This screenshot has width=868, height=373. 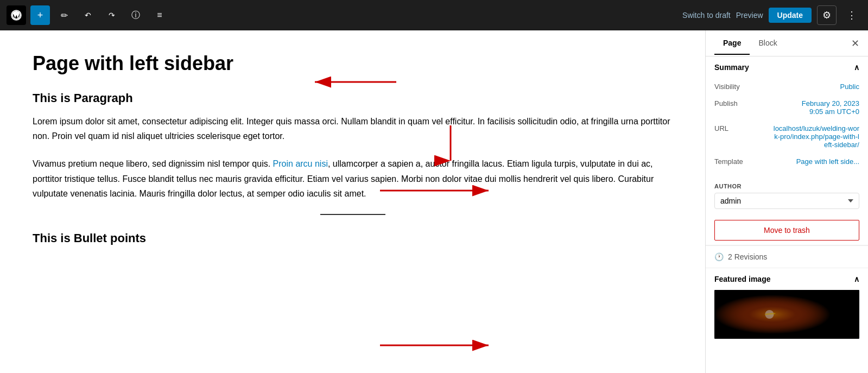 What do you see at coordinates (787, 307) in the screenshot?
I see `featured-image-section: Featured image ∧` at bounding box center [787, 307].